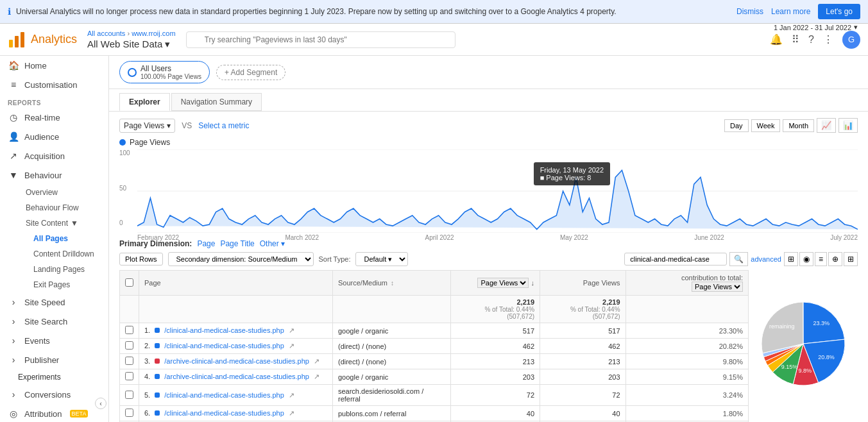  Describe the element at coordinates (717, 287) in the screenshot. I see `contribution-select: Page Views` at that location.